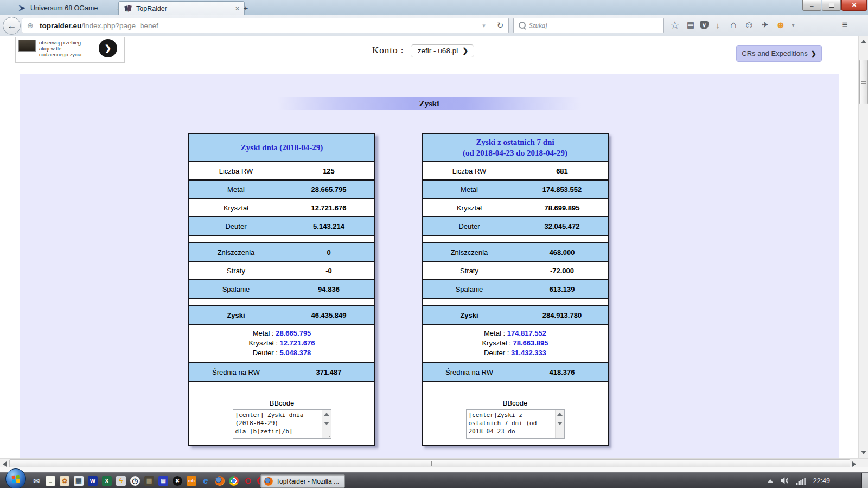 Image resolution: width=868 pixels, height=488 pixels. What do you see at coordinates (107, 481) in the screenshot?
I see `quick-launch-icon: X` at bounding box center [107, 481].